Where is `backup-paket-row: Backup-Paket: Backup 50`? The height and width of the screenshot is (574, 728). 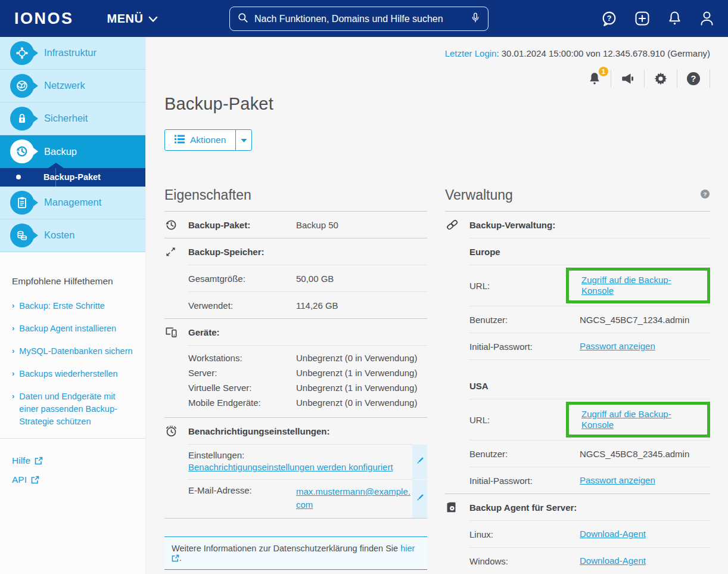
backup-paket-row: Backup-Paket: Backup 50 is located at coordinates (295, 225).